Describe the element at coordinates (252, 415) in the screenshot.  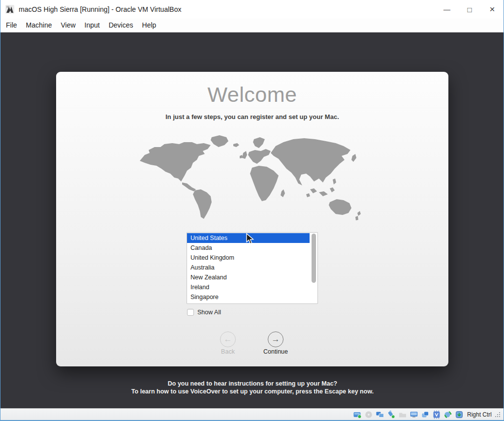
I see `status-bar: Right Ctrl` at that location.